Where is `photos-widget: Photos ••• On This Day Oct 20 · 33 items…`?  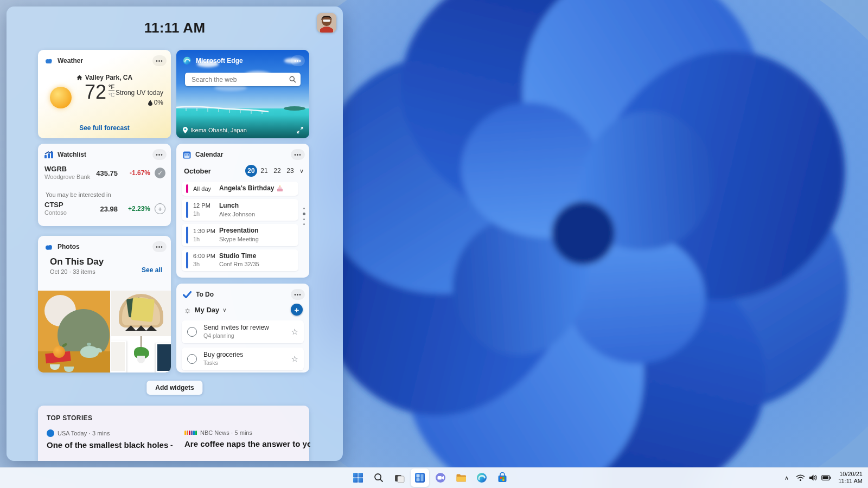
photos-widget: Photos ••• On This Day Oct 20 · 33 items… is located at coordinates (104, 304).